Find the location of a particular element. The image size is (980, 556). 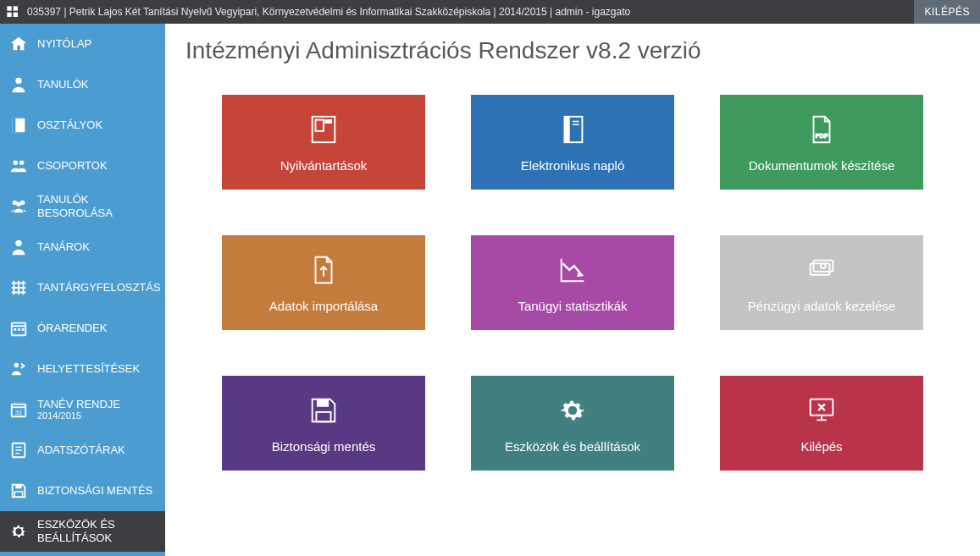

sidebar-item-tools-settings: ESZKÖZÖK ÉS BEÁLLÍTÁSOK is located at coordinates (83, 531).